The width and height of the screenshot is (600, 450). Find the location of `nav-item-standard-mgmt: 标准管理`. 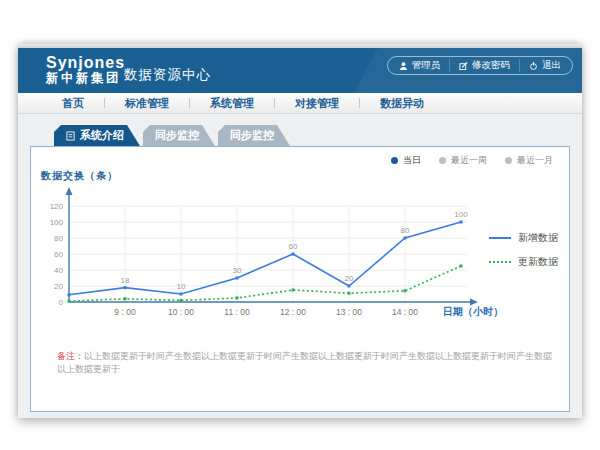

nav-item-standard-mgmt: 标准管理 is located at coordinates (147, 104).